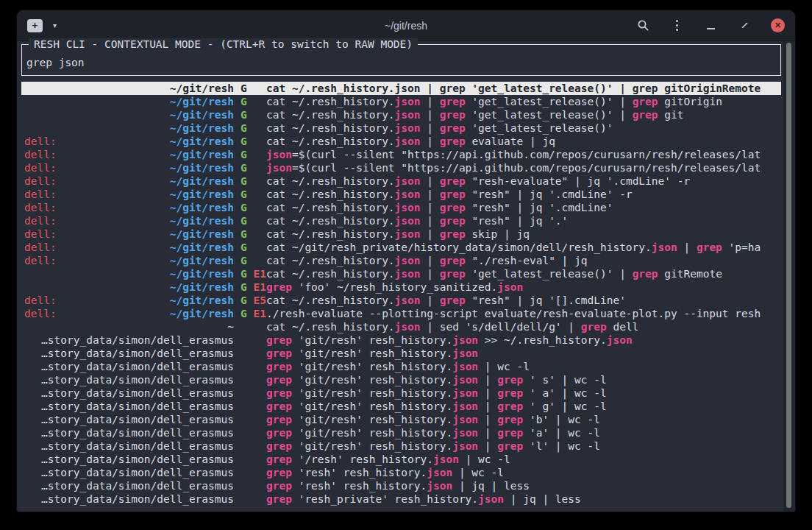 The width and height of the screenshot is (812, 530). Describe the element at coordinates (402, 314) in the screenshot. I see `history-row: dell:~/git/reshG E1./resh-evaluate --plo…` at that location.